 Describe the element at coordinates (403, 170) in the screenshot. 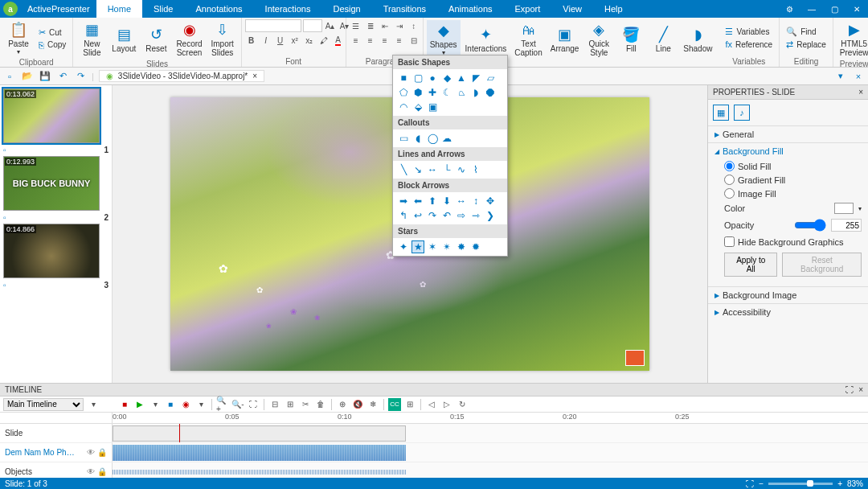

I see `line-straight: ╲` at that location.